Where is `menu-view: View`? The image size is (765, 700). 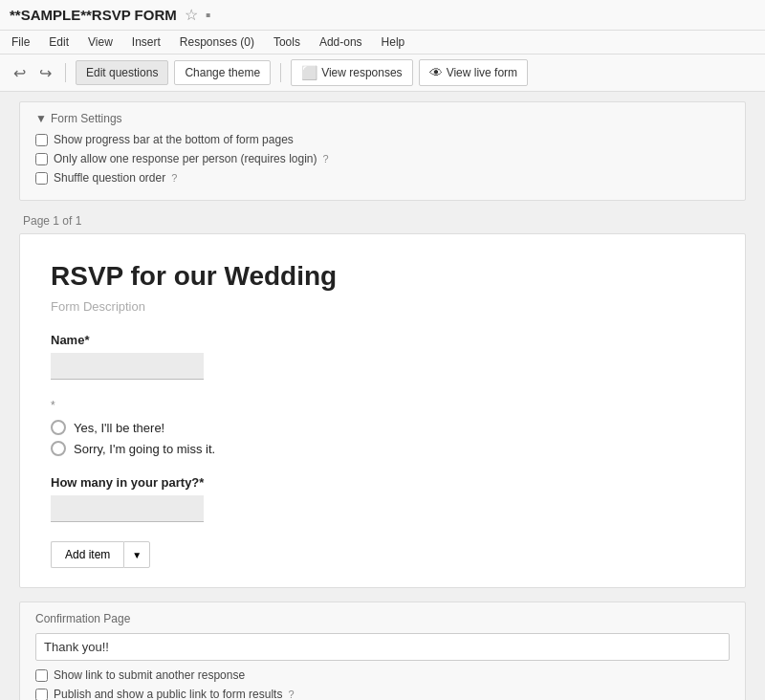 menu-view: View is located at coordinates (100, 42).